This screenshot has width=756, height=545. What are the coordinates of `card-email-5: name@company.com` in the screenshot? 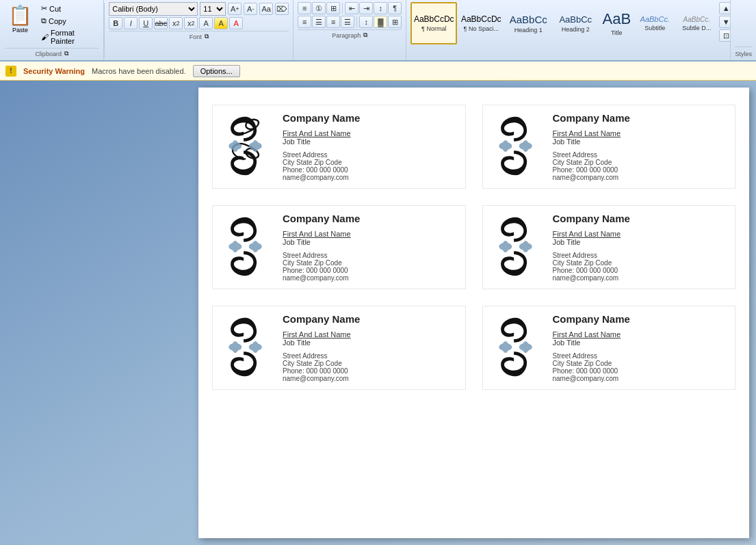 It's located at (322, 379).